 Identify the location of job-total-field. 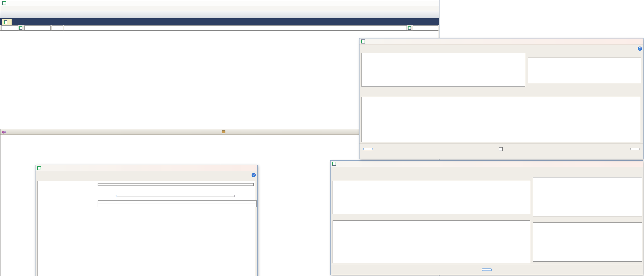
(426, 28).